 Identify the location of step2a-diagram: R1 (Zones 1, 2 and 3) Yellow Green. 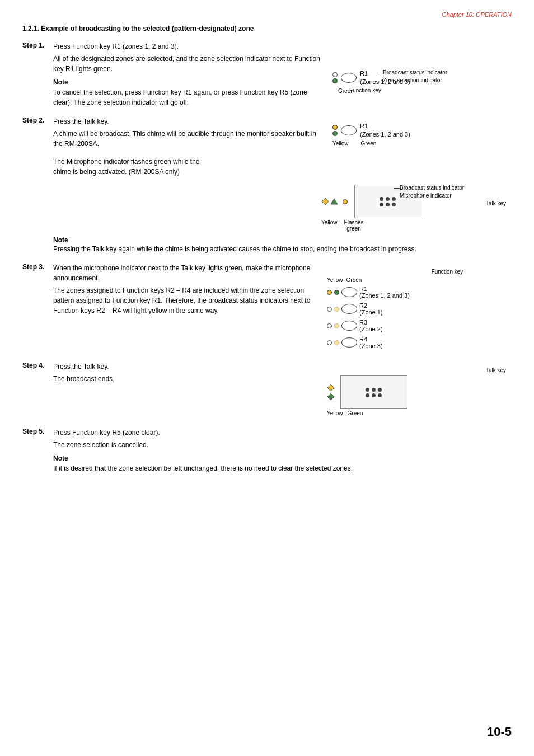
(416, 134).